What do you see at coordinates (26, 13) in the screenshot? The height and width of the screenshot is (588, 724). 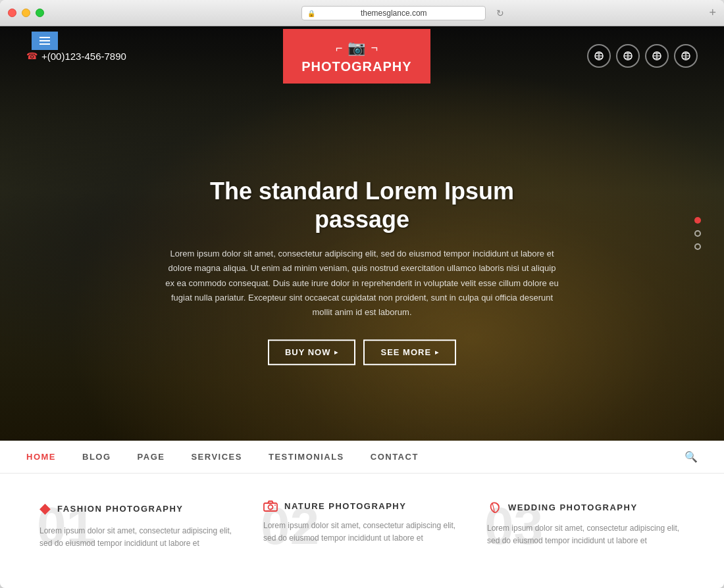 I see `traffic-lights` at bounding box center [26, 13].